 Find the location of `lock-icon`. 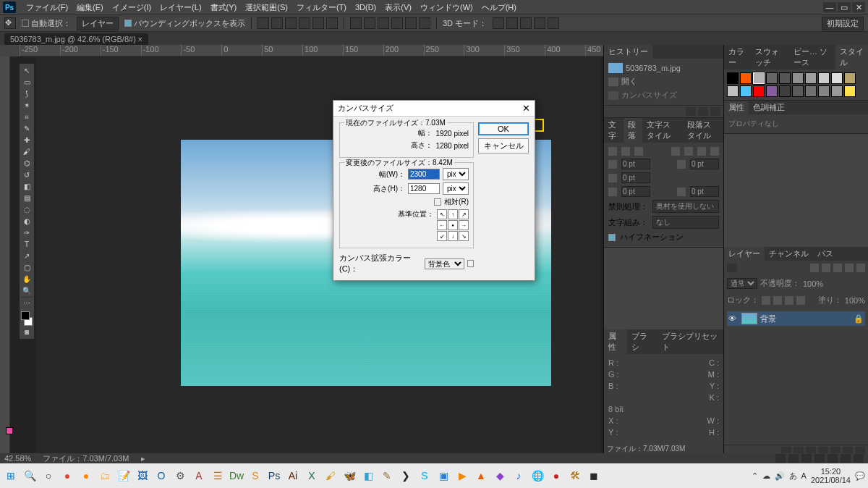

lock-icon is located at coordinates (766, 300).